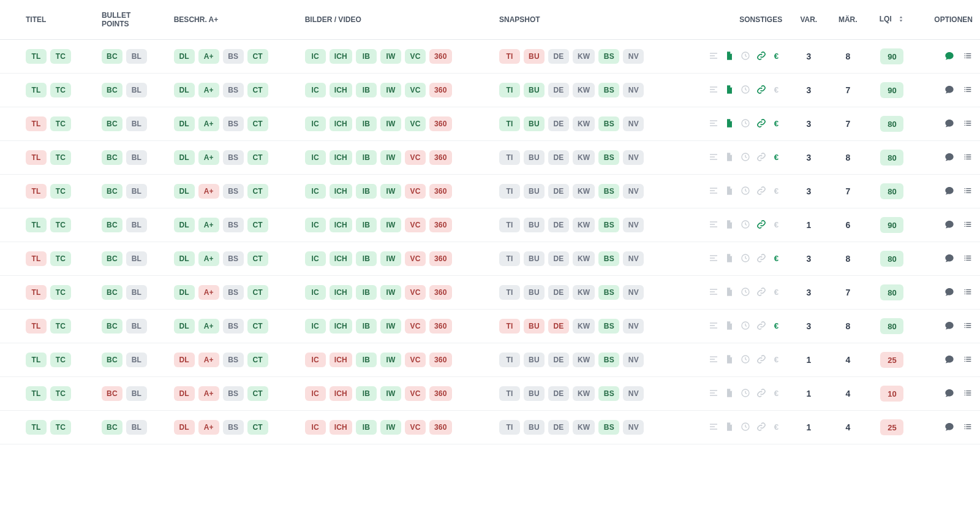 Image resolution: width=980 pixels, height=507 pixels. Describe the element at coordinates (394, 20) in the screenshot. I see `col-bilder: BILDER / VIDEO` at that location.